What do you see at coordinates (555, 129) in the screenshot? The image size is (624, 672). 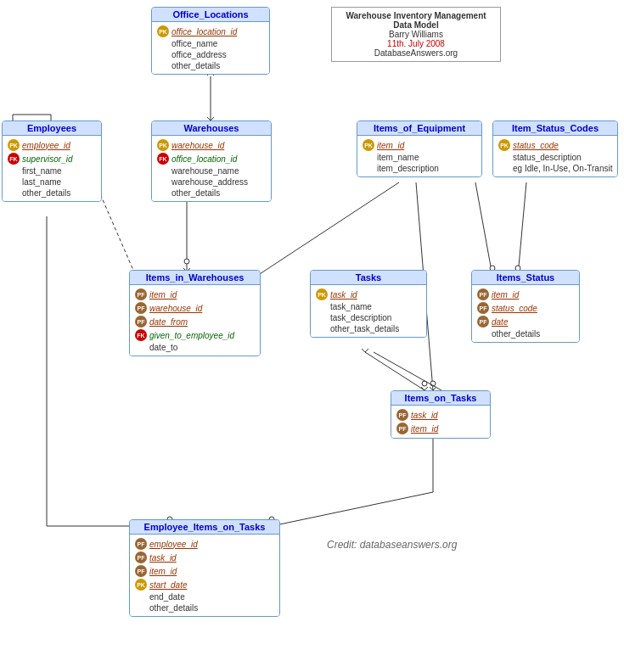 I see `entity-item-status-codes-title: Item_Status_Codes` at bounding box center [555, 129].